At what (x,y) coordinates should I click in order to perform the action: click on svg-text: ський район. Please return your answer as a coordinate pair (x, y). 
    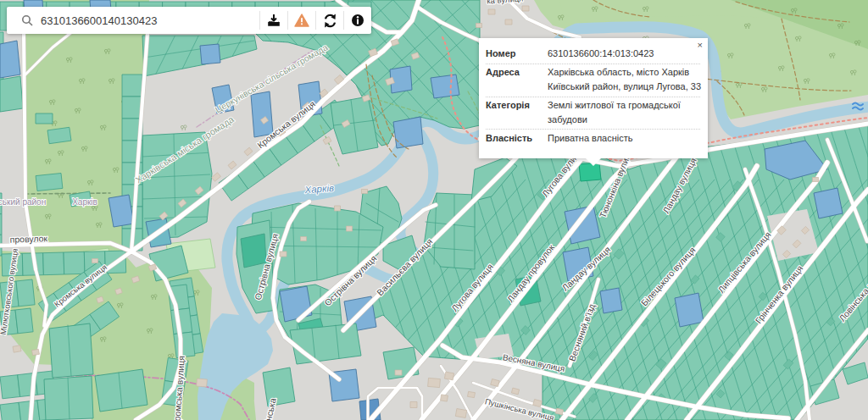
    Looking at the image, I should click on (23, 202).